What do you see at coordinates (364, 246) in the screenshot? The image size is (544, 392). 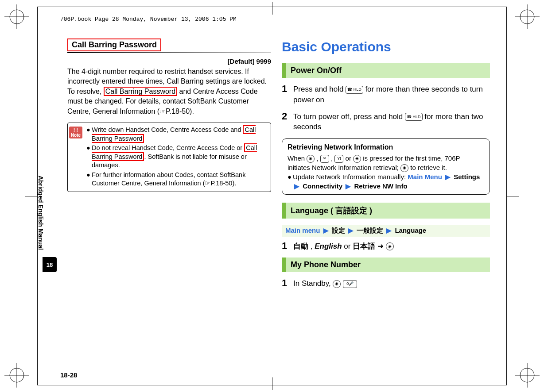 I see `option-japanese: 日本語` at bounding box center [364, 246].